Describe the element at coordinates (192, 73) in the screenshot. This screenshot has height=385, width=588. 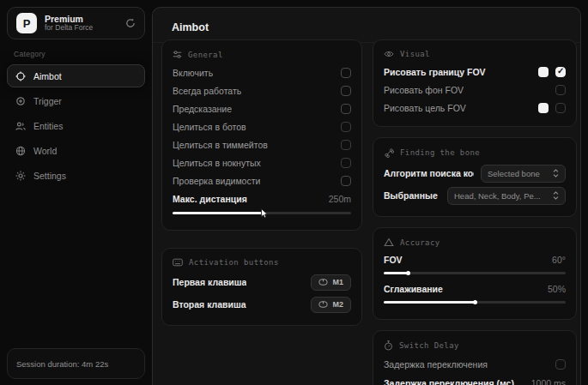
I see `toggle-label: Включить` at that location.